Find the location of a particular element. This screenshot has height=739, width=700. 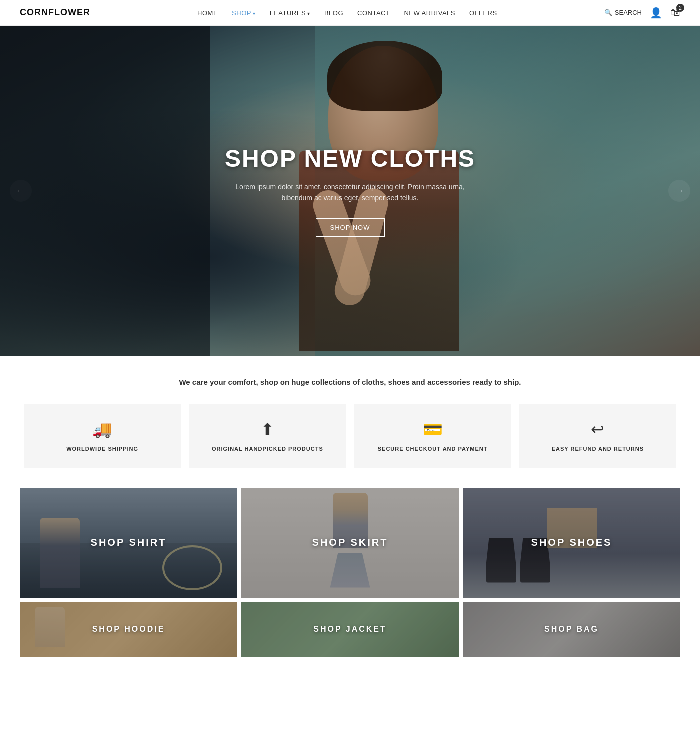

skirt-label: SHOP SKIRT is located at coordinates (350, 543).